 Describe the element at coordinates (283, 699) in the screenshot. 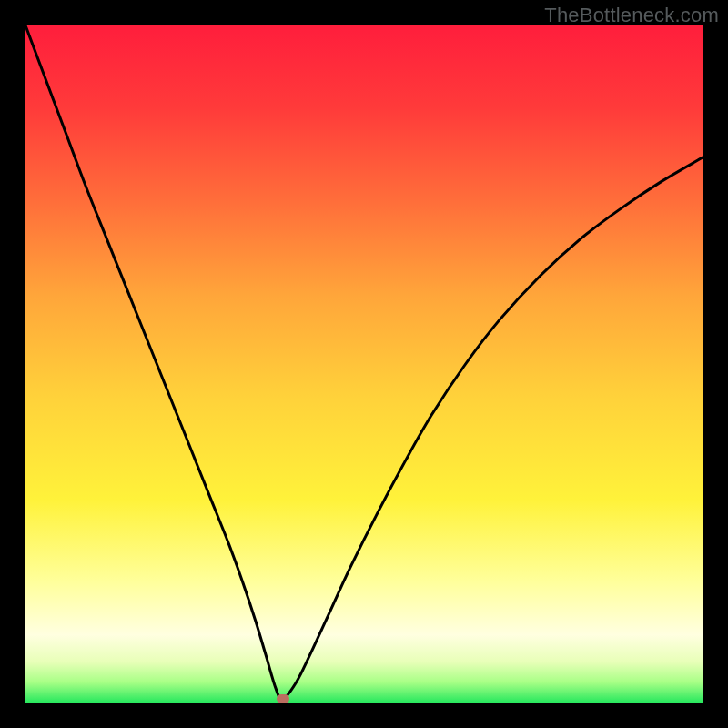

I see `minimum-marker` at that location.